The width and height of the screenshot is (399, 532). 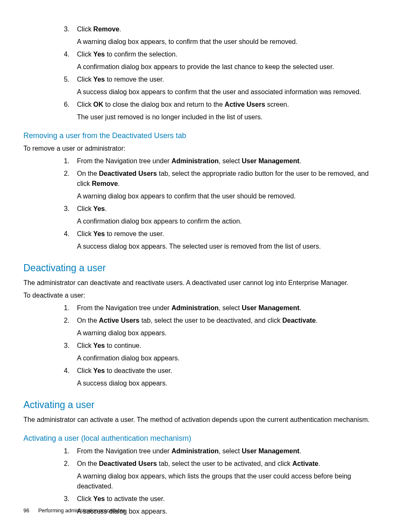 What do you see at coordinates (226, 377) in the screenshot?
I see `list-item-text: Click Yes to deactivate the user.A succe…` at bounding box center [226, 377].